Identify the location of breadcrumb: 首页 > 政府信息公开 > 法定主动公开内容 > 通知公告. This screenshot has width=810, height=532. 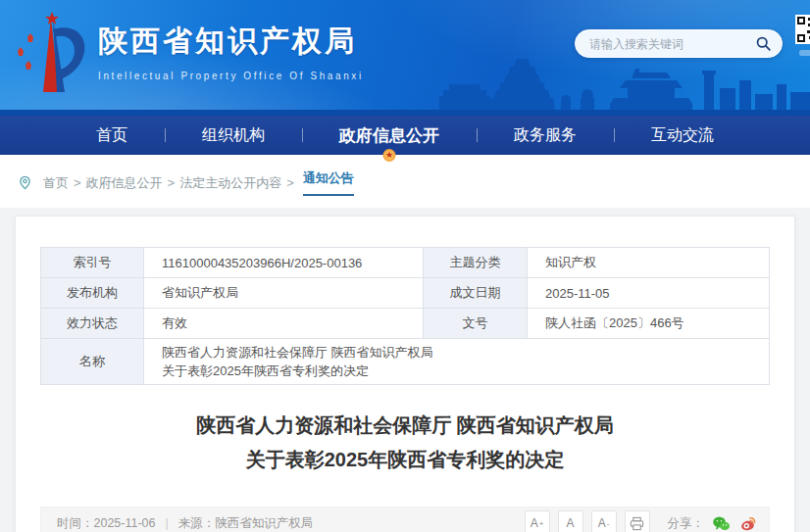
(405, 181).